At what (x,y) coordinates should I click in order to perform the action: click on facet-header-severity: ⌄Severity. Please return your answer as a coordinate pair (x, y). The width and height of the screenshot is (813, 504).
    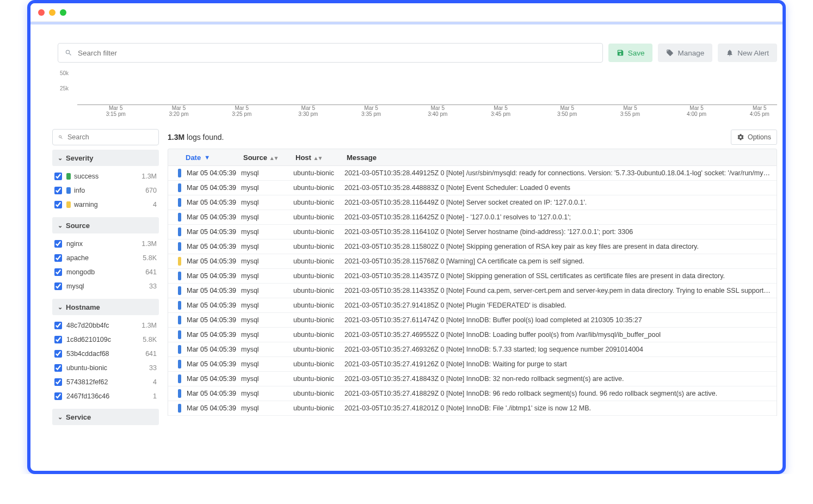
    Looking at the image, I should click on (106, 158).